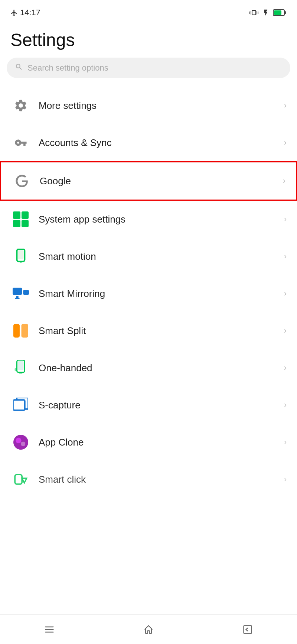 This screenshot has width=297, height=644. I want to click on system-app-chevron: ›, so click(285, 219).